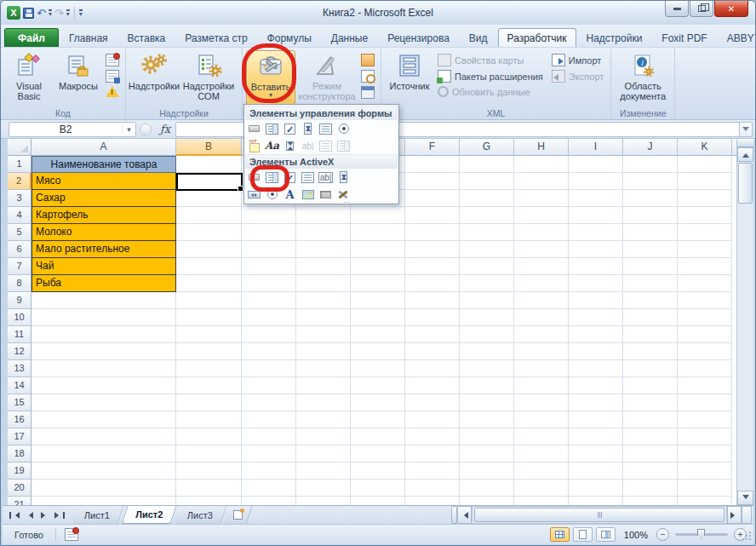 The height and width of the screenshot is (546, 756). I want to click on row-header-3: 3, so click(20, 198).